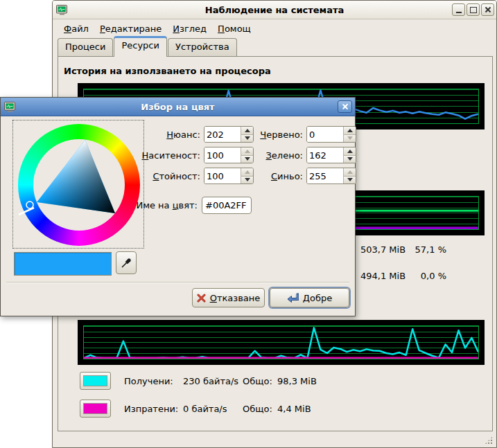  Describe the element at coordinates (274, 439) in the screenshot. I see `statusbar` at that location.